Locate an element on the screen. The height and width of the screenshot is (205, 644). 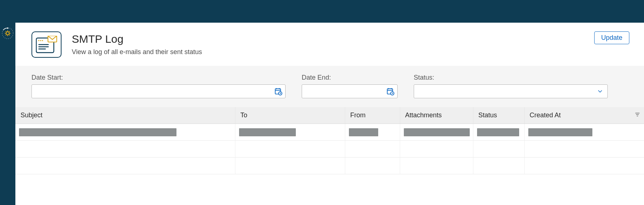
col-status: Status is located at coordinates (499, 115).